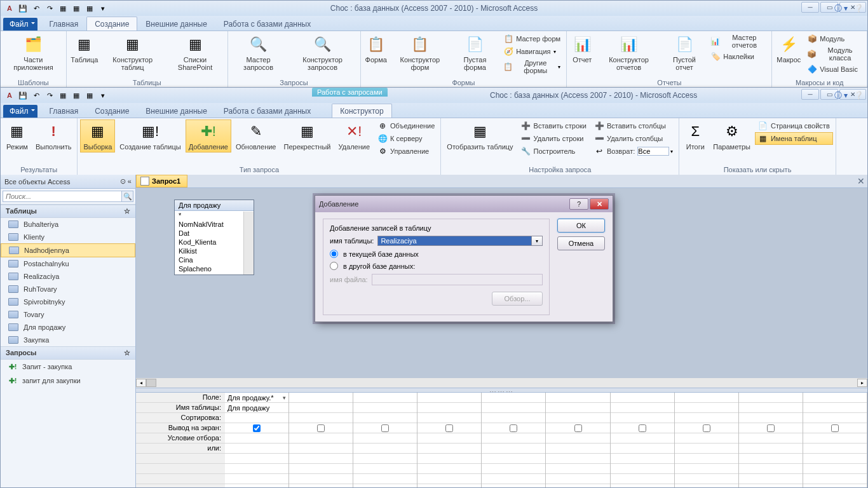 This screenshot has height=488, width=868. Describe the element at coordinates (128, 196) in the screenshot. I see `search-go-icon: 🔍` at that location.